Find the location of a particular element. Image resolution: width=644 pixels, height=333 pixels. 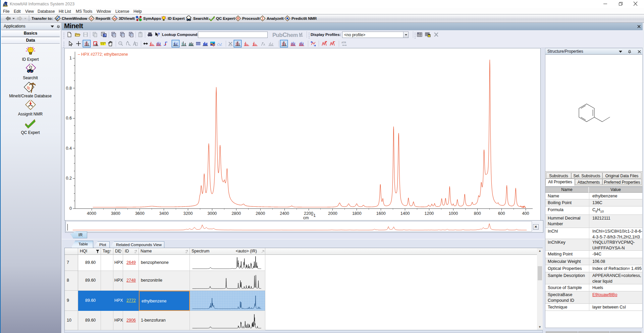

svg-text: 2800 is located at coordinates (236, 213).